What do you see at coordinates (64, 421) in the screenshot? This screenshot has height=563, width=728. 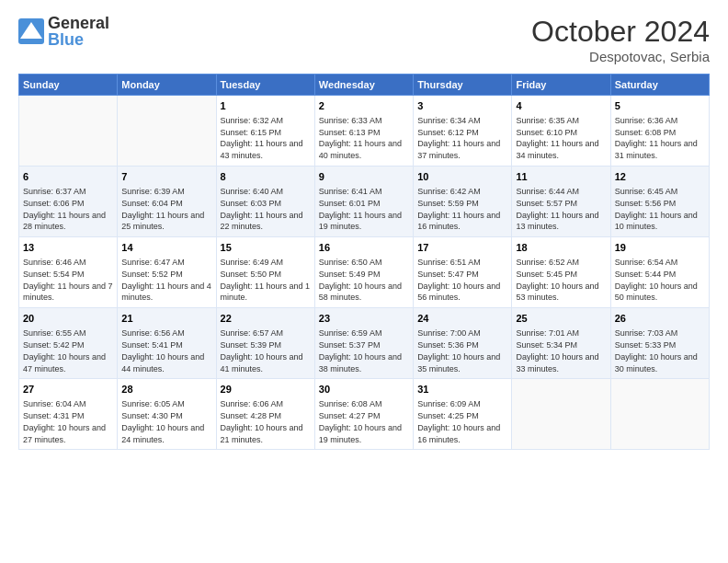 I see `day-info: Sunrise: 6:04 AM Sunset: 4:31 PM Dayligh…` at bounding box center [64, 421].